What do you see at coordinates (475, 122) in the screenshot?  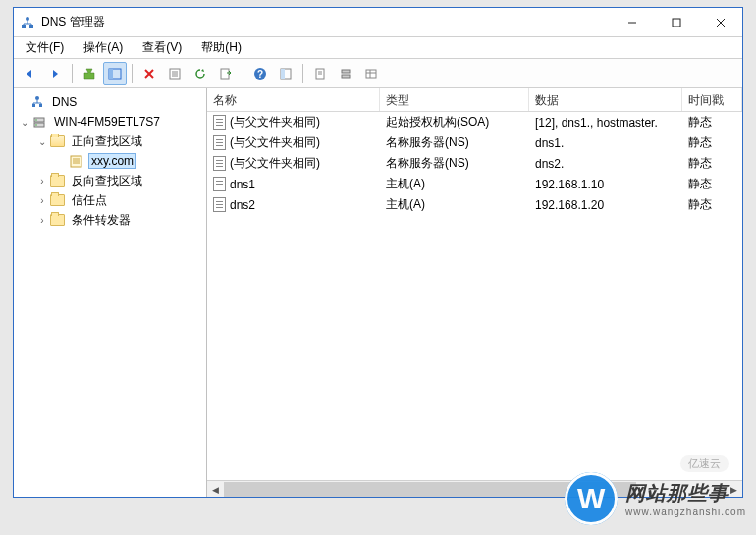 I see `record-row: (与父文件夹相同)起始授权机构(SOA)[12], dns1., hostmas…` at bounding box center [475, 122].